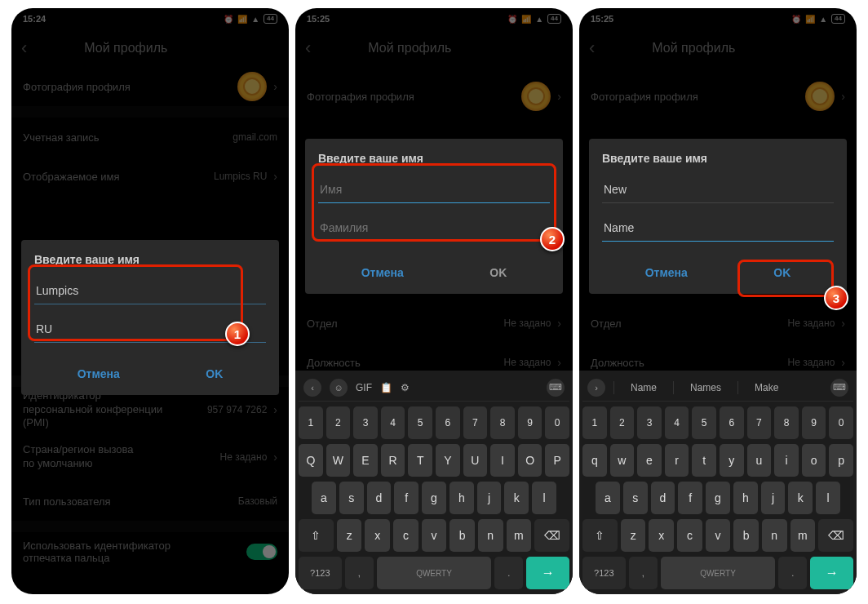 This screenshot has width=868, height=604. I want to click on key: u, so click(760, 460).